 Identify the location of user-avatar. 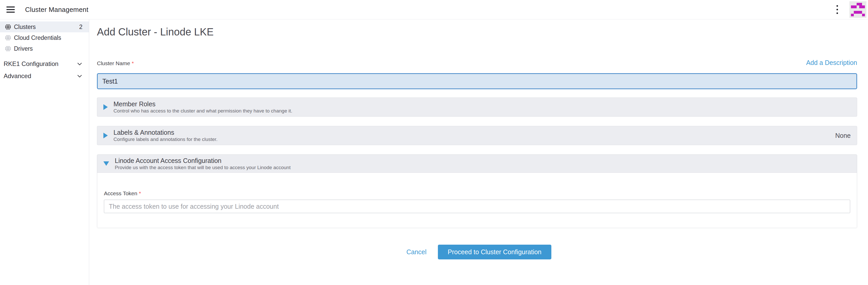
(858, 9).